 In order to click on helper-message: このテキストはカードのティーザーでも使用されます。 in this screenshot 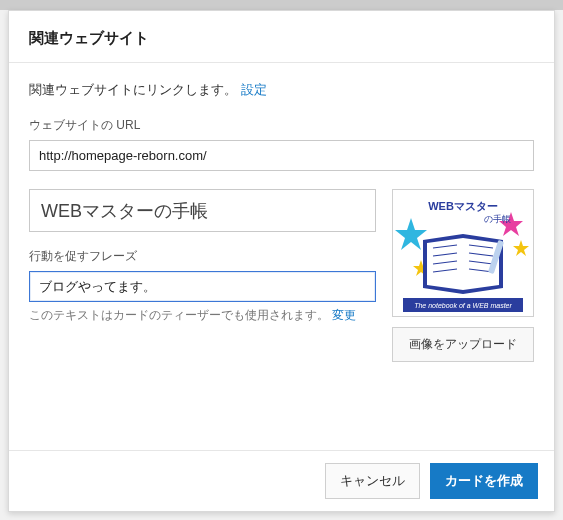, I will do `click(179, 315)`.